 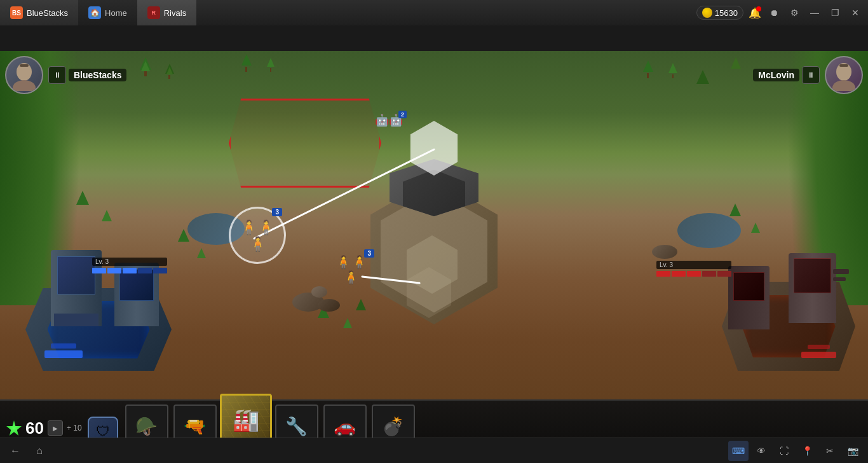 I want to click on energy-regen: + 10, so click(x=74, y=428).